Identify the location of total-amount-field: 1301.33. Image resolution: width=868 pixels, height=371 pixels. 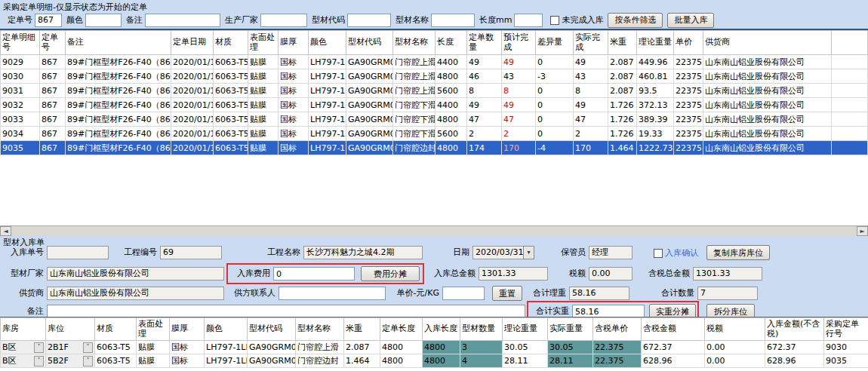
(513, 274).